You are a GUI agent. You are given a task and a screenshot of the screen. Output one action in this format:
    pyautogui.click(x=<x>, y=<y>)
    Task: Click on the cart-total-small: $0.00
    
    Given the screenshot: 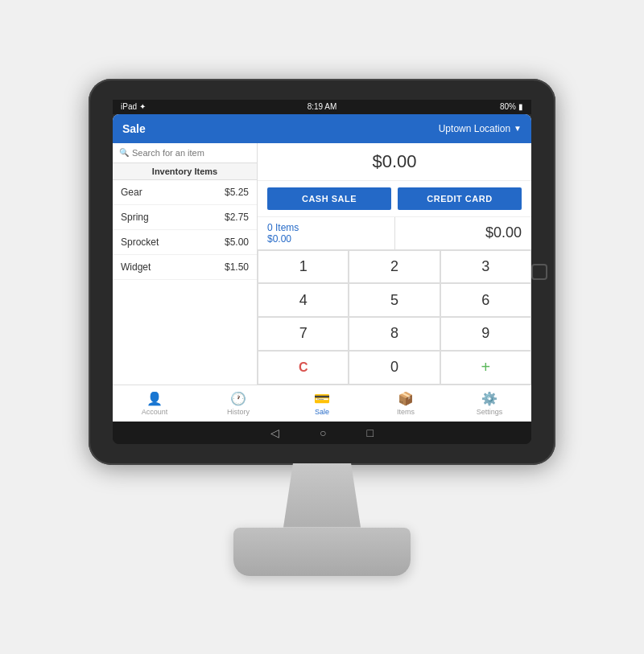 What is the action you would take?
    pyautogui.click(x=326, y=239)
    